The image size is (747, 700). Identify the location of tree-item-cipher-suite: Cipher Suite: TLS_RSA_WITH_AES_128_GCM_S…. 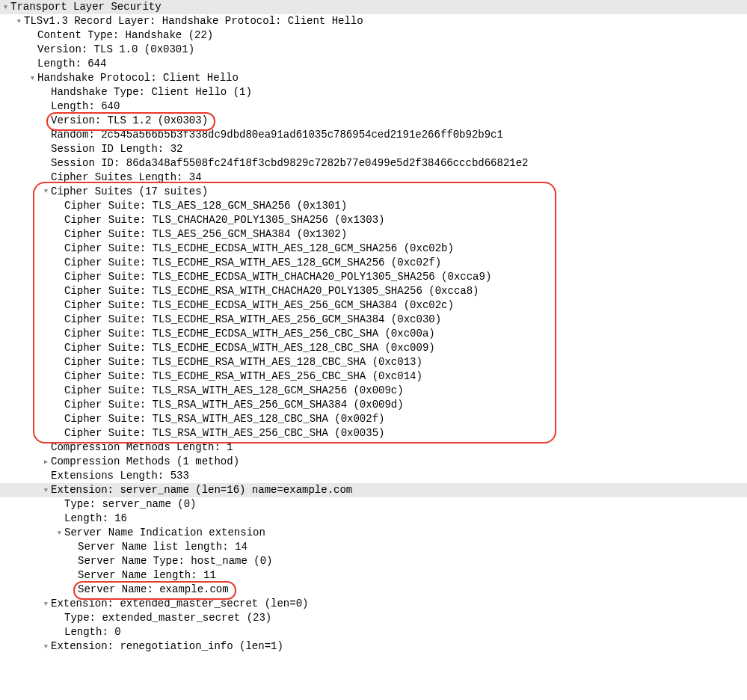
(374, 390).